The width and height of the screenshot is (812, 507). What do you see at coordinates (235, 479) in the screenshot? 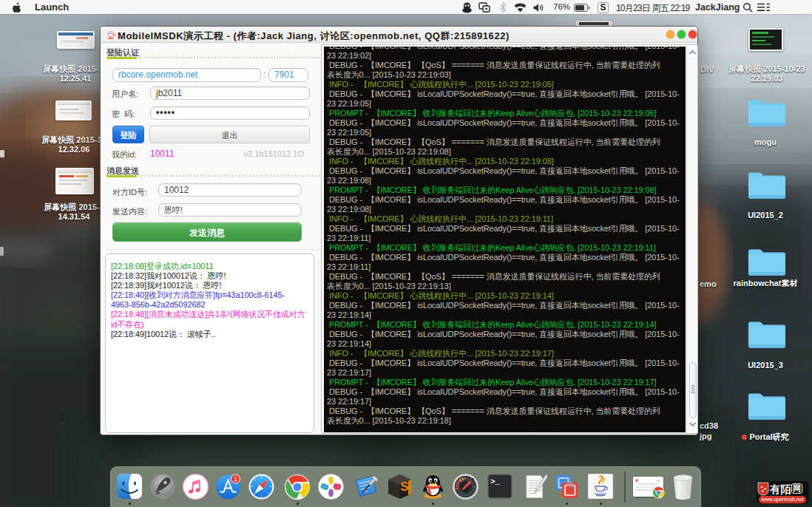
I see `svg-text: 1` at bounding box center [235, 479].